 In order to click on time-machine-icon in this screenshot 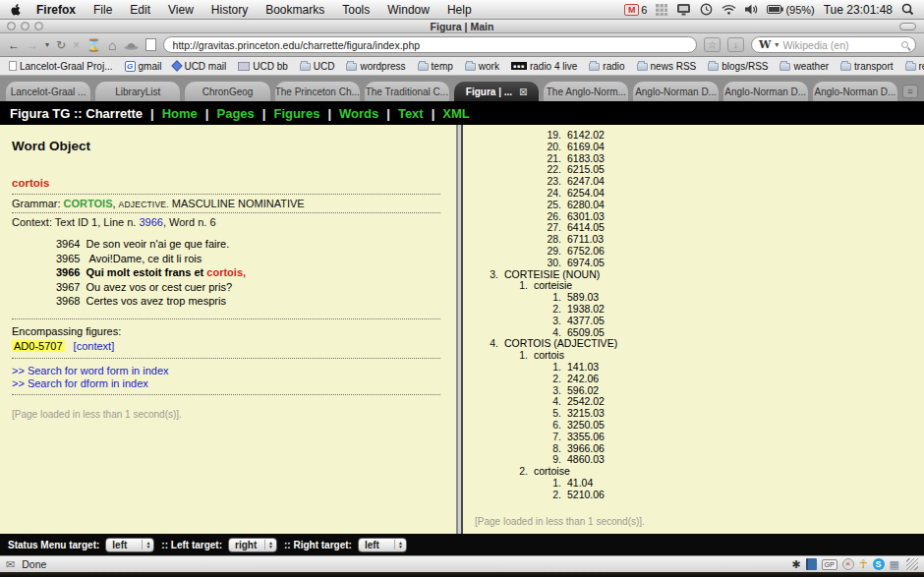, I will do `click(706, 10)`.